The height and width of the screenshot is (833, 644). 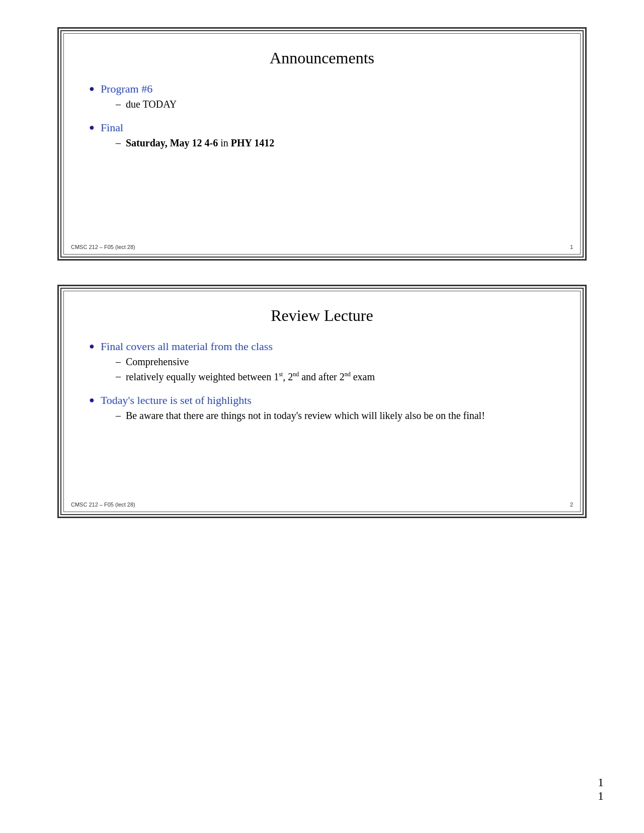 I want to click on list-item: – Be aware that there are things not in …, so click(x=300, y=415).